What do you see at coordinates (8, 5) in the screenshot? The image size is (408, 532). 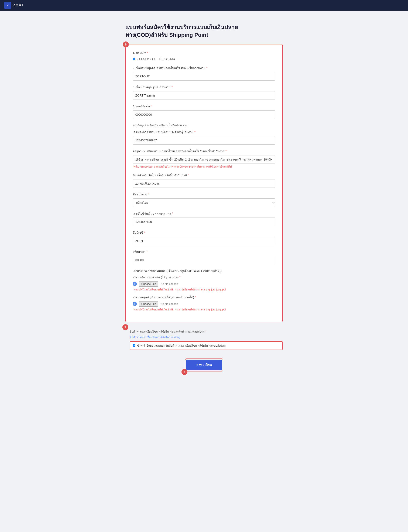 I see `logo-letter: Z` at bounding box center [8, 5].